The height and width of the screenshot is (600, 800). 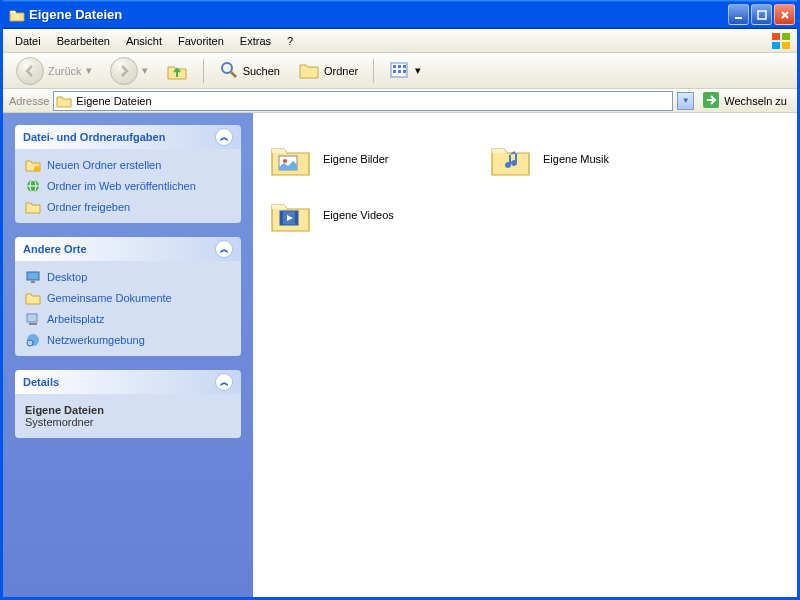 What do you see at coordinates (177, 71) in the screenshot?
I see `up-button` at bounding box center [177, 71].